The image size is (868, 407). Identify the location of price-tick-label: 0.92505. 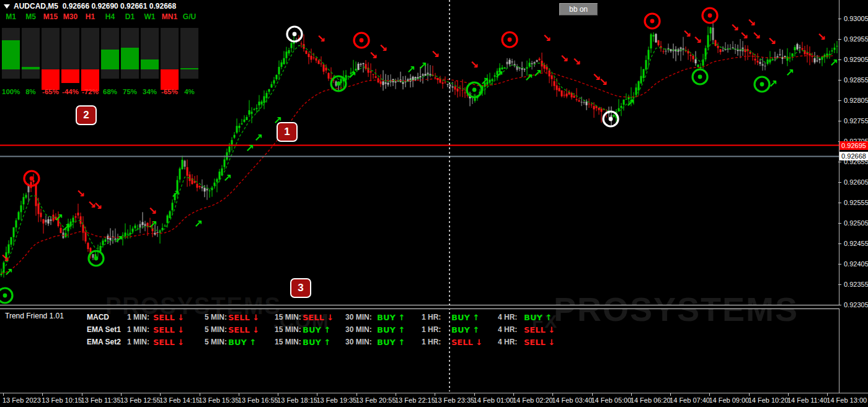
(856, 223).